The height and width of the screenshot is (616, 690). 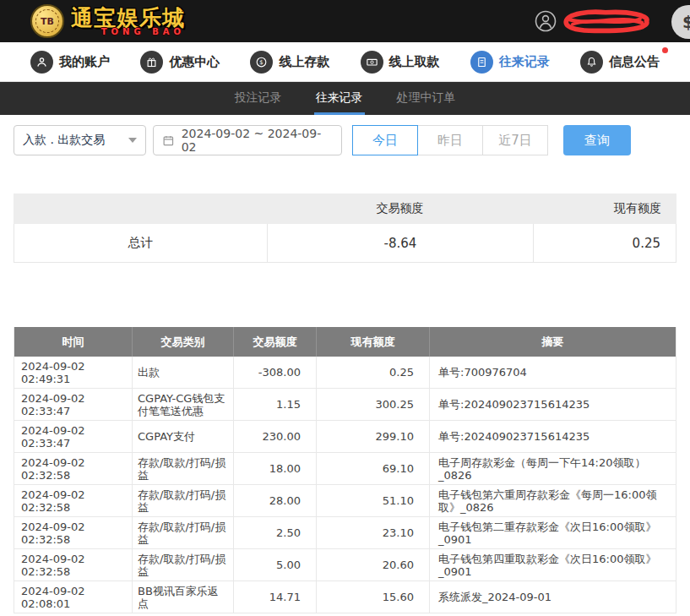 What do you see at coordinates (426, 98) in the screenshot?
I see `tab-processing-orders: 处理中订单` at bounding box center [426, 98].